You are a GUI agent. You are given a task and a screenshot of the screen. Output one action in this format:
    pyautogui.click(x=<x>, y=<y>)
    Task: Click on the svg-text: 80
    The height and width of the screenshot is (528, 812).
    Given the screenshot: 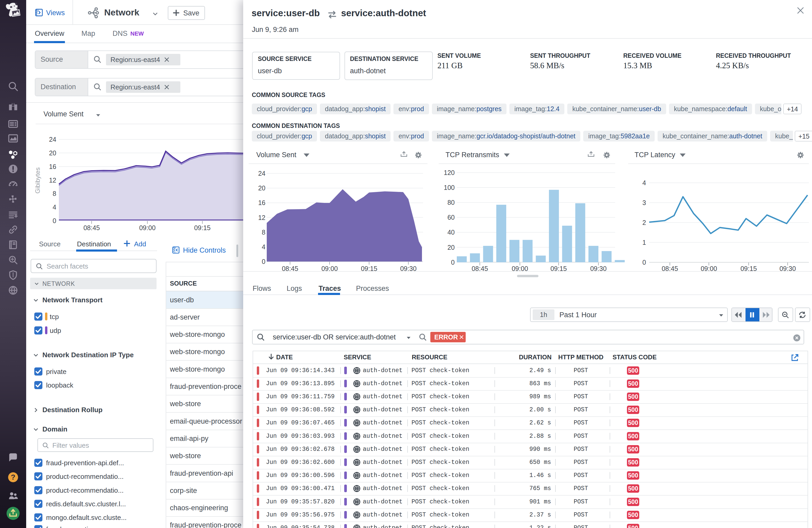 What is the action you would take?
    pyautogui.click(x=451, y=202)
    